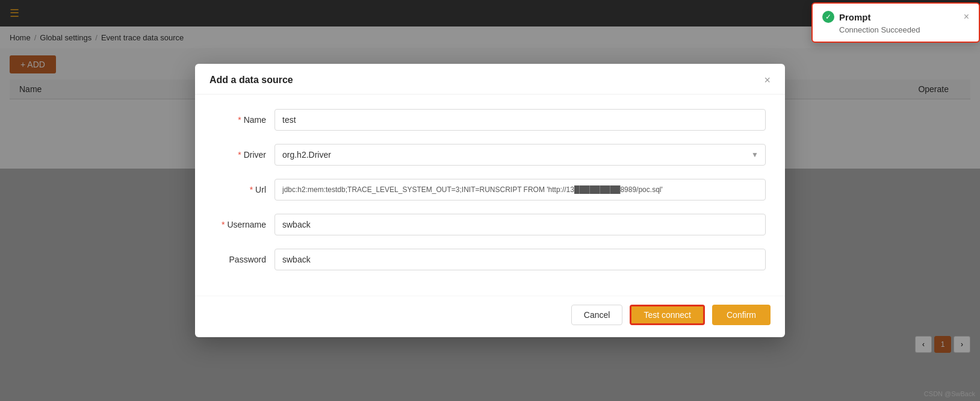  Describe the element at coordinates (490, 120) in the screenshot. I see `name-field-row: Name` at that location.